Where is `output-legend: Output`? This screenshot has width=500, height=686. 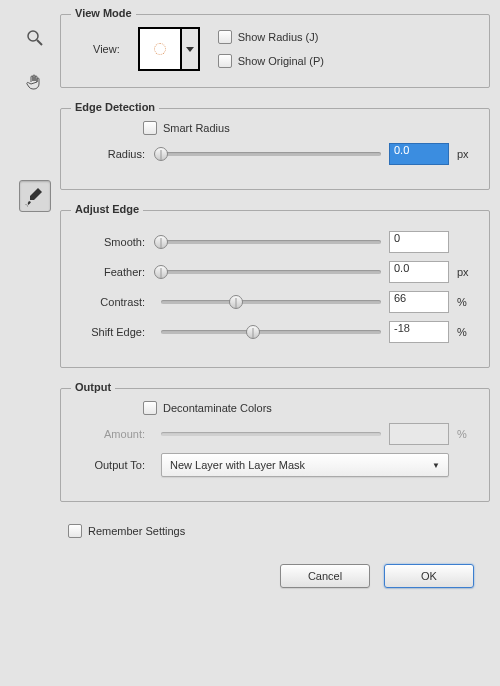
output-legend: Output is located at coordinates (93, 387).